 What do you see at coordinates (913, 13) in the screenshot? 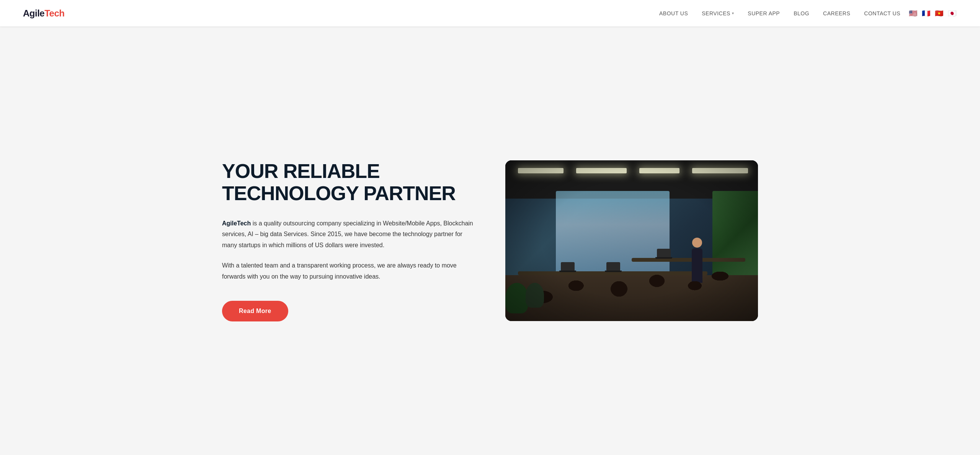
I see `lang-en: 🇺🇸` at bounding box center [913, 13].